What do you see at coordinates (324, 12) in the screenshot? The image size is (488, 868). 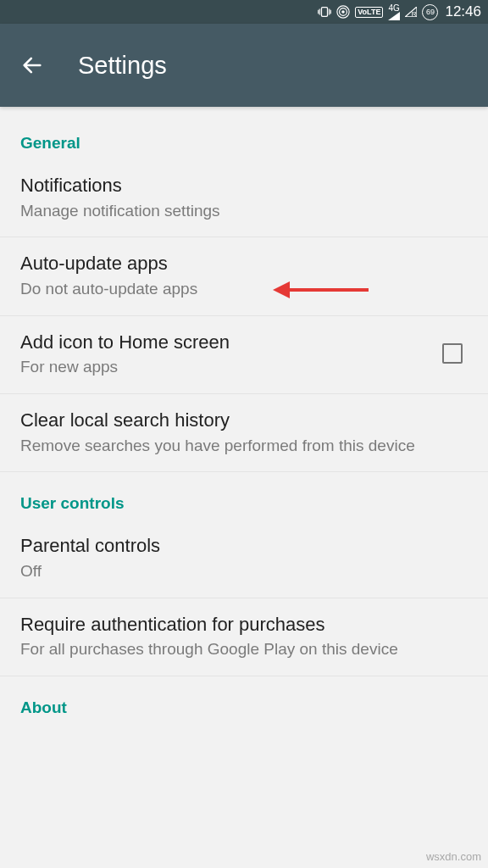 I see `vibrate-icon` at bounding box center [324, 12].